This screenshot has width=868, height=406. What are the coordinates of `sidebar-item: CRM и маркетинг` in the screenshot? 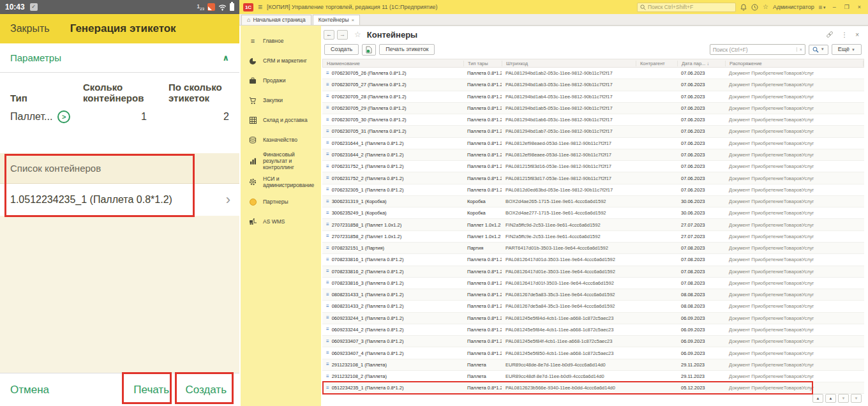 It's located at (281, 61).